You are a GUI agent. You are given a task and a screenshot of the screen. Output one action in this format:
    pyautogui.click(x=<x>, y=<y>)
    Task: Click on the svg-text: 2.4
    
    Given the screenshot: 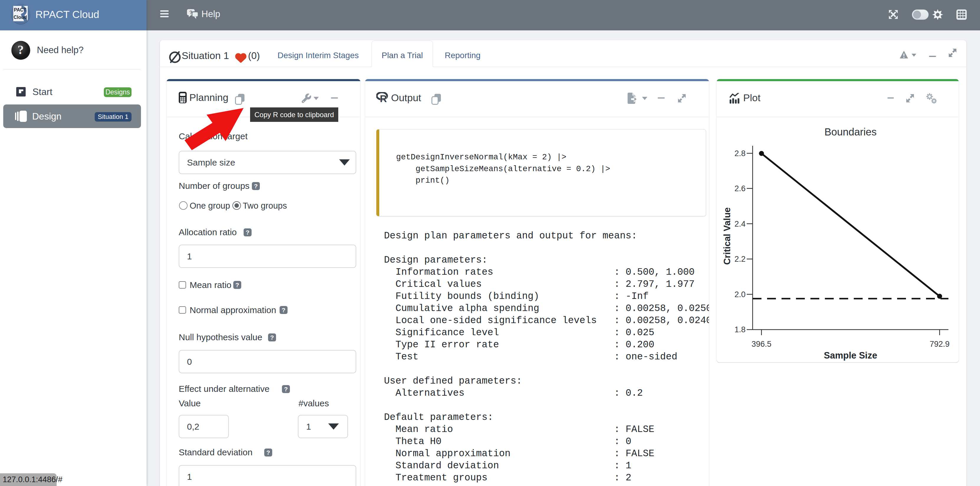 What is the action you would take?
    pyautogui.click(x=740, y=224)
    